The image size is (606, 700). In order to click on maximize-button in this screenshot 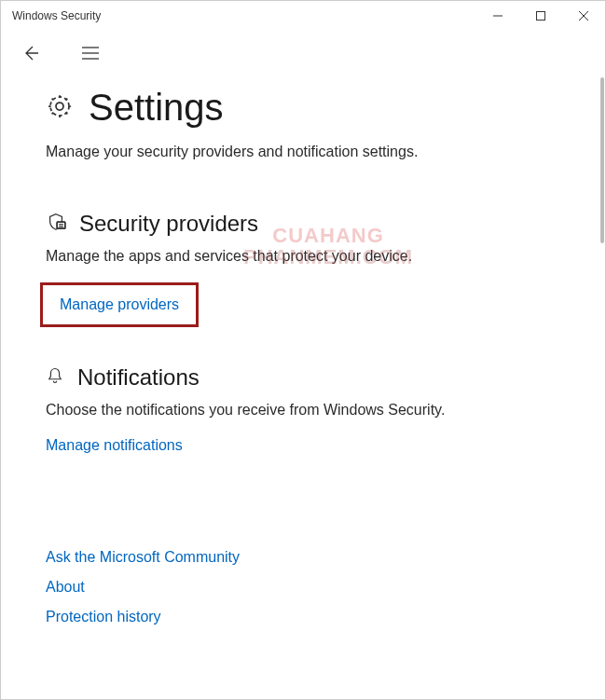, I will do `click(541, 16)`.